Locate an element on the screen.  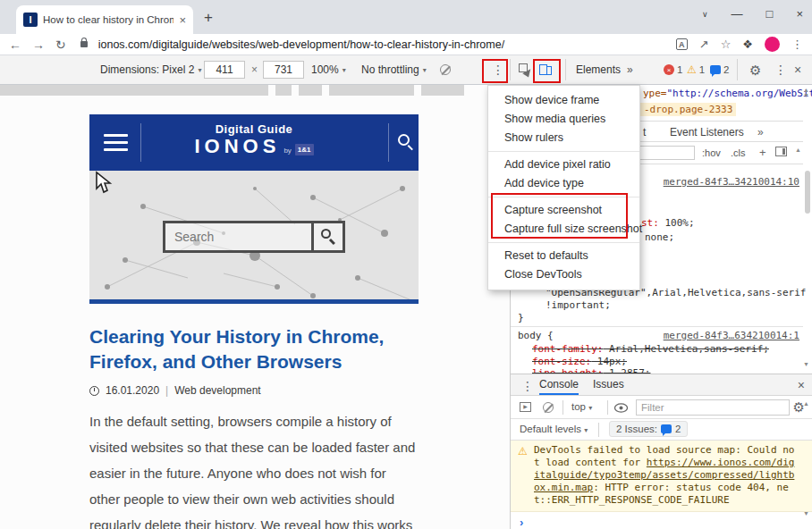
styles-filter-input is located at coordinates (665, 153).